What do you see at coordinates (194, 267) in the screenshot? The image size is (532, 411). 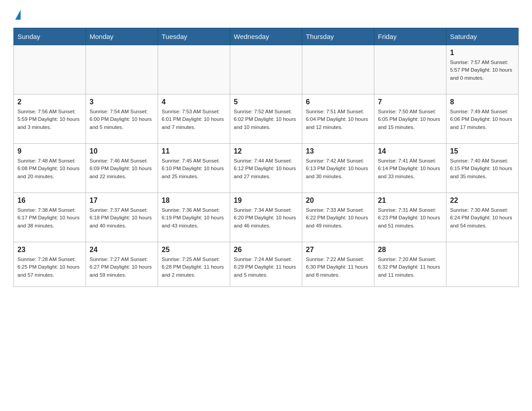 I see `day-info: Sunrise: 7:25 AM Sunset: 6:28 PM Dayligh…` at bounding box center [194, 267].